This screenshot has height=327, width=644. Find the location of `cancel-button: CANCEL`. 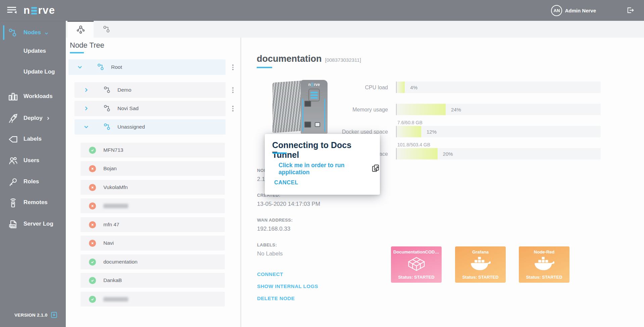

cancel-button: CANCEL is located at coordinates (286, 183).